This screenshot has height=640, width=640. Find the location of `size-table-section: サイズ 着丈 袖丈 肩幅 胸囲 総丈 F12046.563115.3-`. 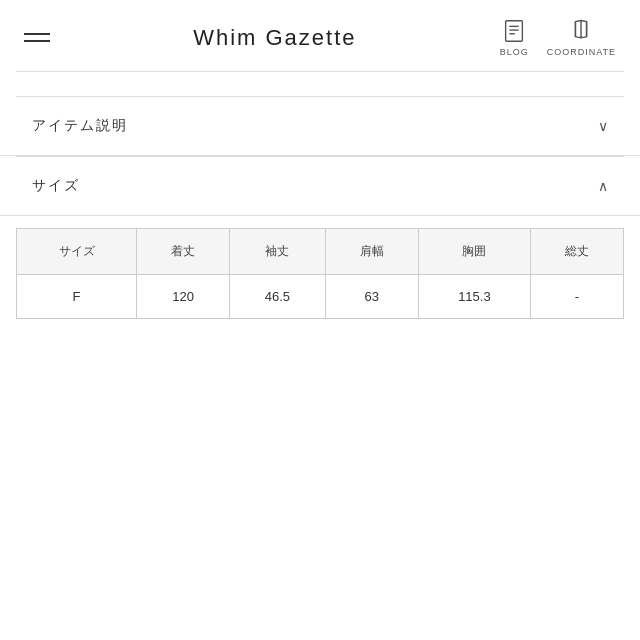

size-table-section: サイズ 着丈 袖丈 肩幅 胸囲 総丈 F12046.563115.3- is located at coordinates (320, 274).